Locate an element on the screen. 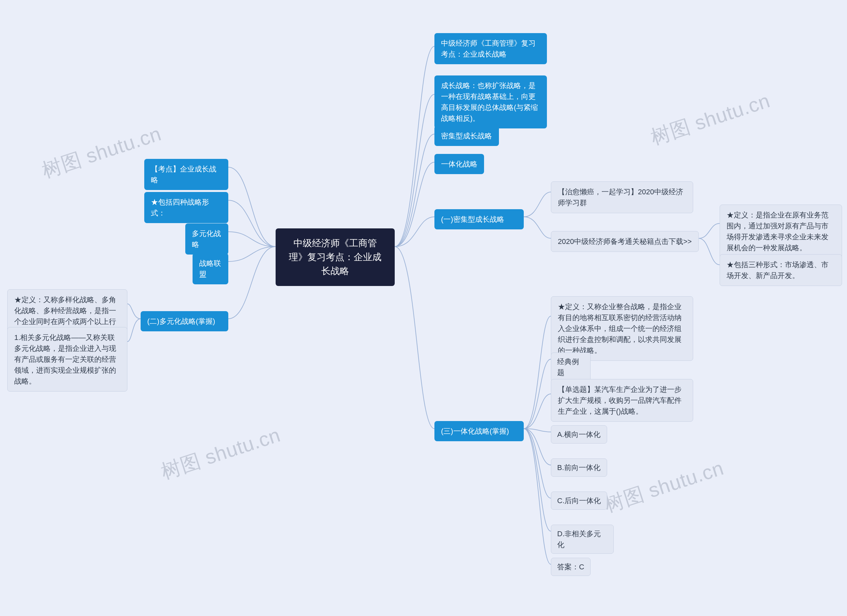 The width and height of the screenshot is (847, 616). node-growth-def: 成长战略：也称扩张战略，是一种在现有战略基础上，向更高目标发展的总体战略(与紧缩… is located at coordinates (491, 102).